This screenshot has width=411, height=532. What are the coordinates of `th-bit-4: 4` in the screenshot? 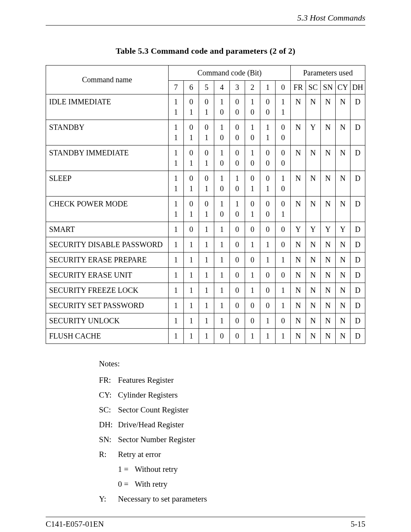 It's located at (222, 88).